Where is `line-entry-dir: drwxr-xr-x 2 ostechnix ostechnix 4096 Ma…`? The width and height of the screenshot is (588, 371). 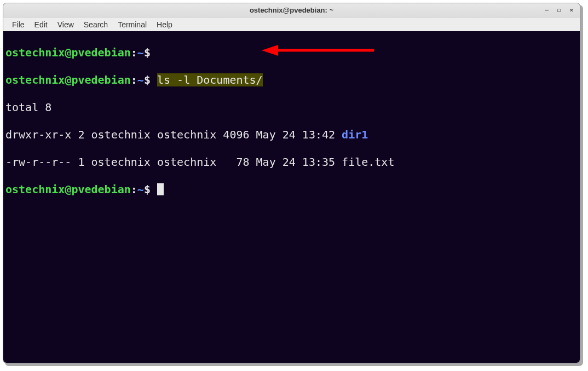 line-entry-dir: drwxr-xr-x 2 ostechnix ostechnix 4096 Ma… is located at coordinates (291, 135).